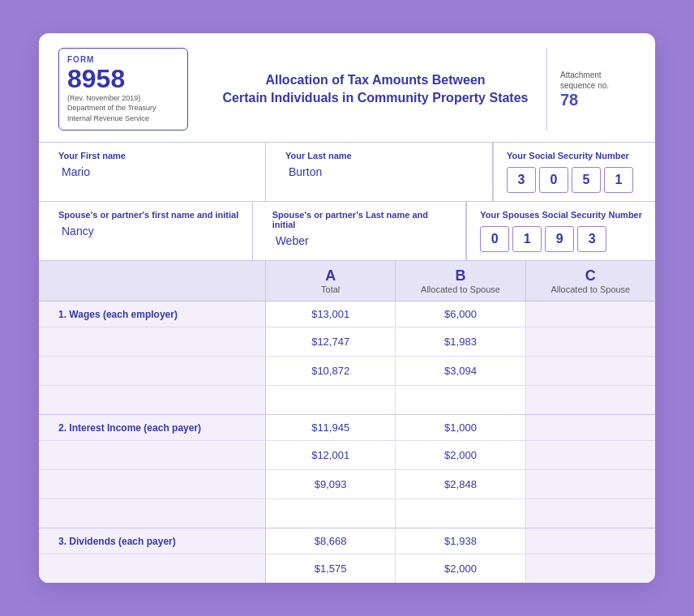  I want to click on s2r2-c, so click(590, 485).